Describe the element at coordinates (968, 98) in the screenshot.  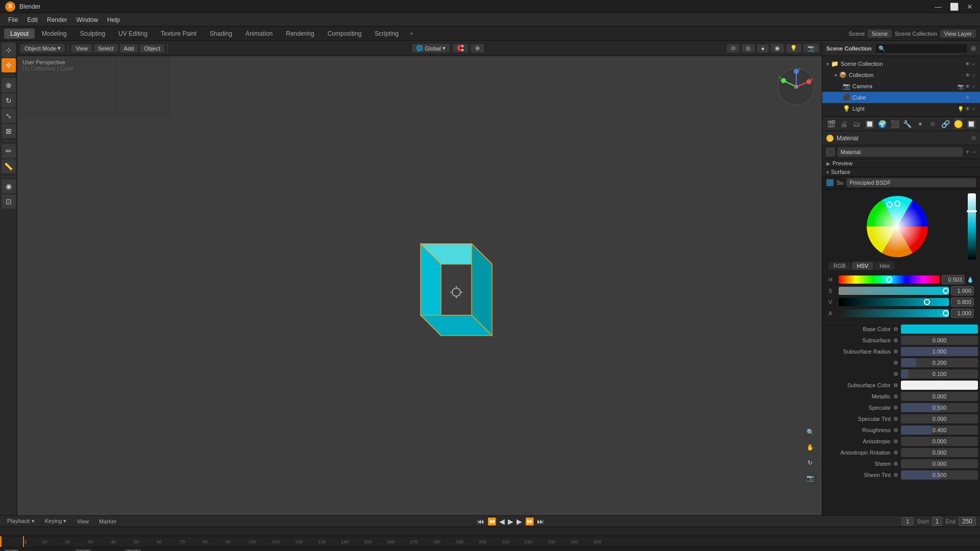
I see `cube-visibility-icon: 👁` at that location.